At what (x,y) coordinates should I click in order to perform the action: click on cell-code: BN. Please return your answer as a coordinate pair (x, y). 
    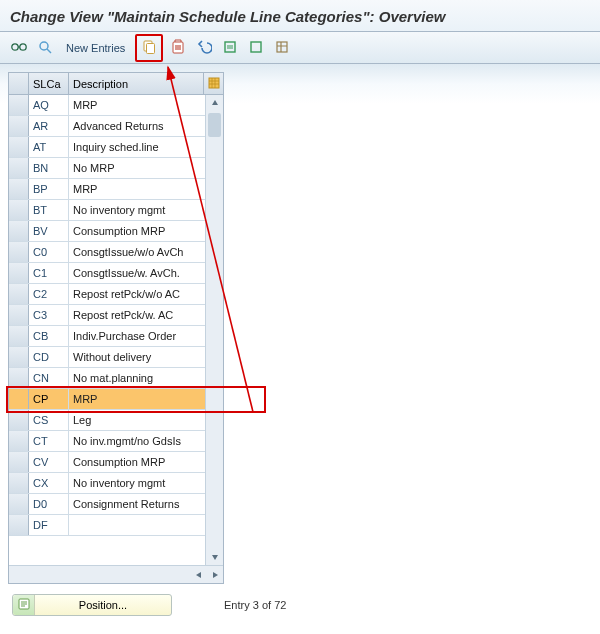
    Looking at the image, I should click on (49, 168).